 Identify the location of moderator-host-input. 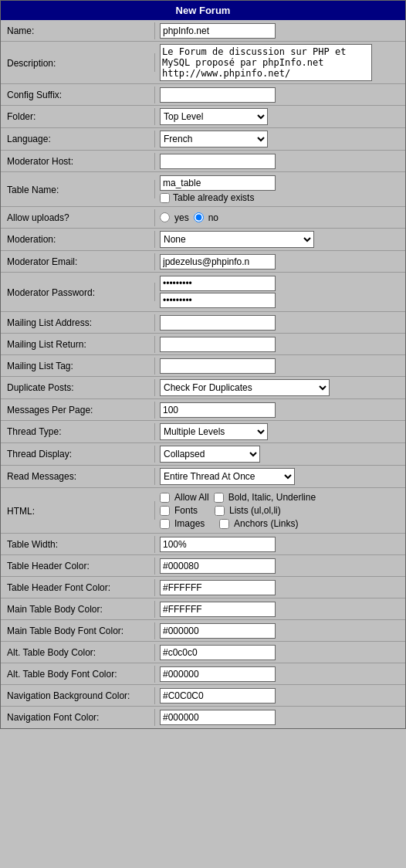
(218, 161).